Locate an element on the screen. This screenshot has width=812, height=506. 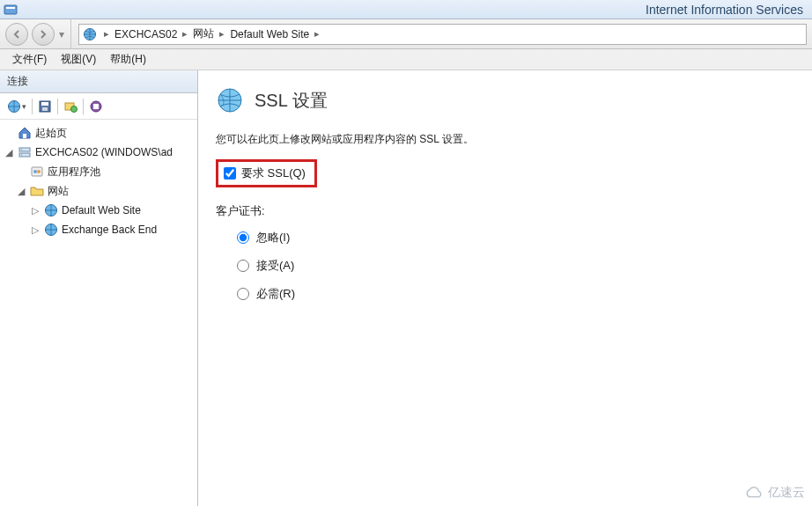
radio-row-ignore: 忽略(I) is located at coordinates (516, 238).